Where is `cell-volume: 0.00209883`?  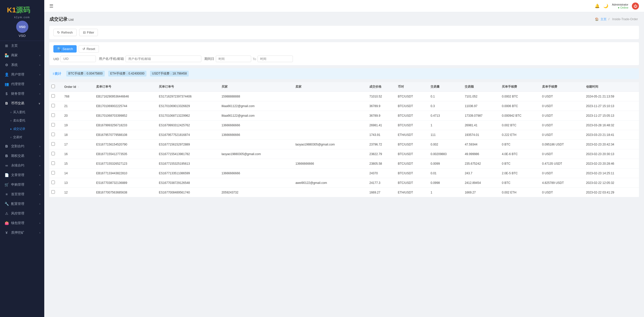 cell-volume: 0.00209883 is located at coordinates (446, 154).